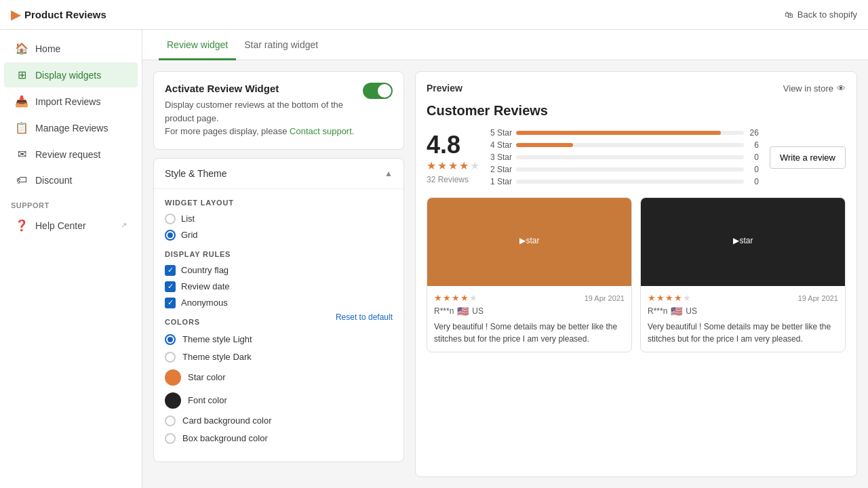  Describe the element at coordinates (687, 298) in the screenshot. I see `s5: ★` at that location.